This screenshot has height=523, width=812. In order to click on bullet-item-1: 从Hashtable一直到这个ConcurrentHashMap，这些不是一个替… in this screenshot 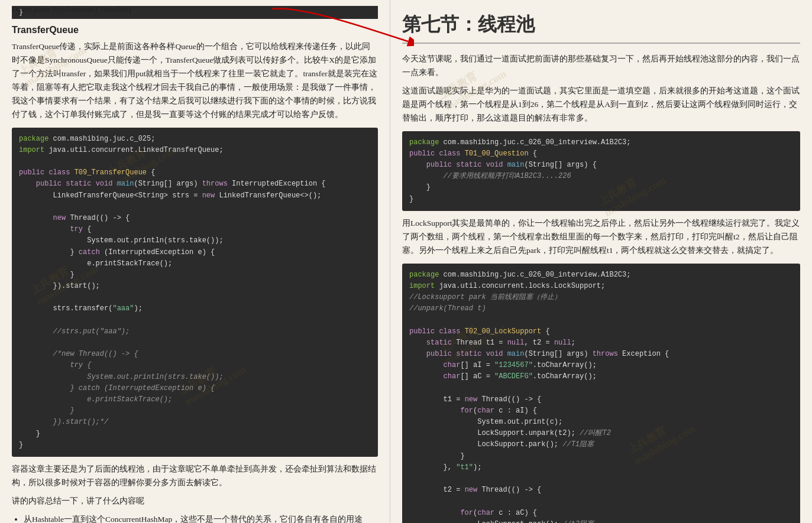, I will do `click(201, 518)`.